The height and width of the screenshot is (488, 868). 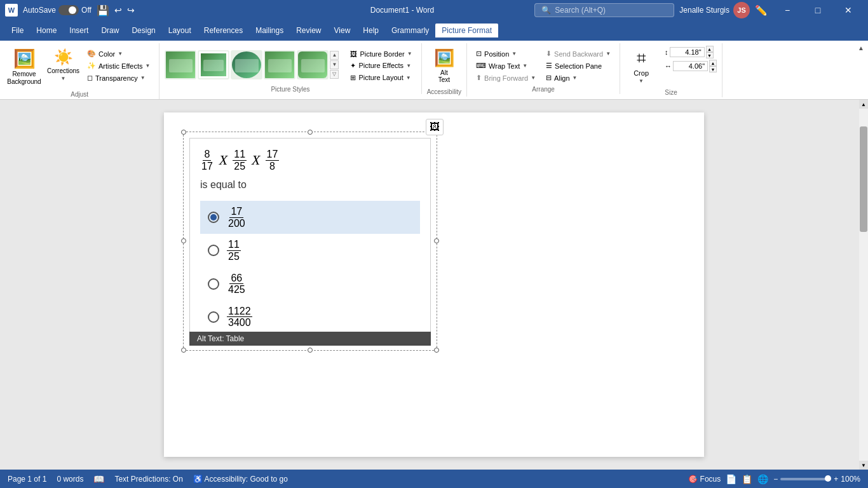 What do you see at coordinates (850, 479) in the screenshot?
I see `zoom-level: 100%` at bounding box center [850, 479].